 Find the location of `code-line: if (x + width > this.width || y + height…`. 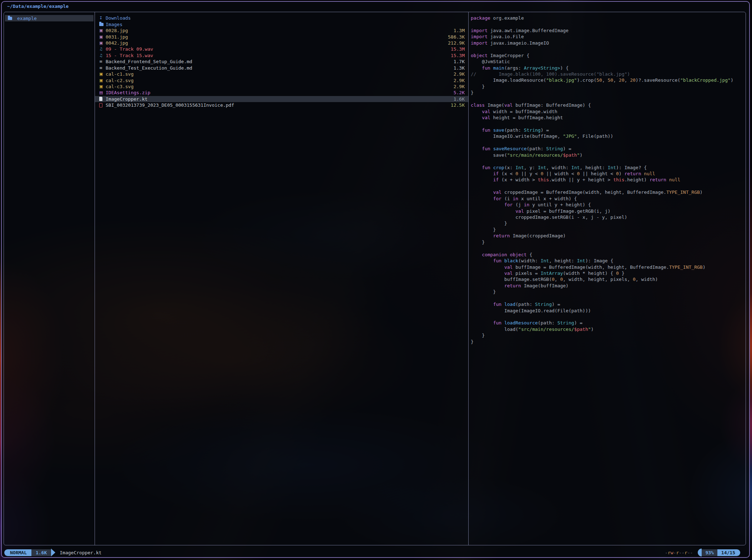

code-line: if (x + width > this.width || y + height… is located at coordinates (608, 180).